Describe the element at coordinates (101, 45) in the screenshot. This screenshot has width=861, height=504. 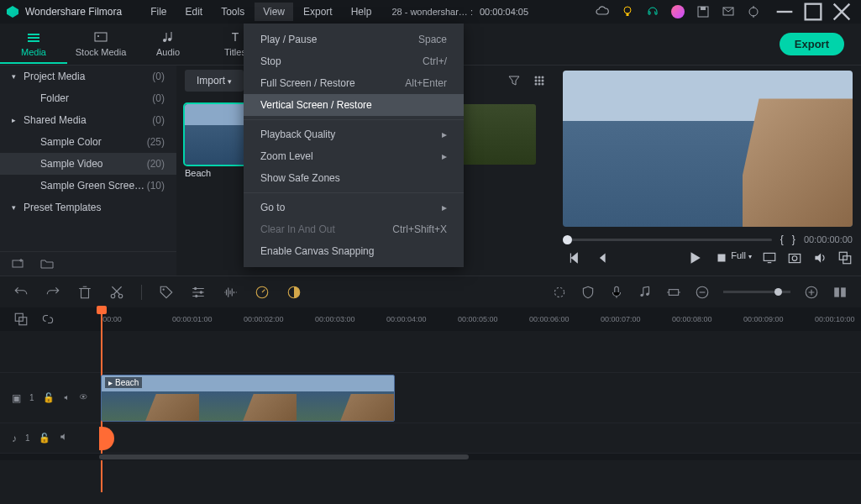
I see `tab-stock-media: Stock Media` at that location.